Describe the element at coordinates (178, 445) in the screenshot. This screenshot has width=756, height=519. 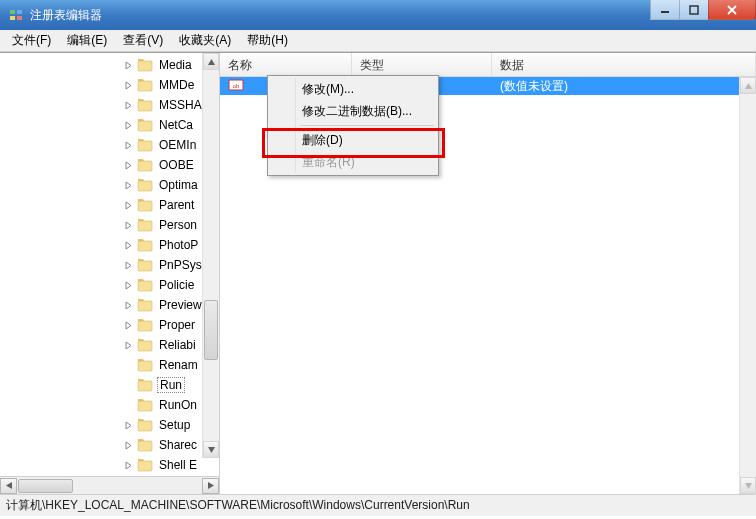
I see `tree-item-label: Sharec` at that location.